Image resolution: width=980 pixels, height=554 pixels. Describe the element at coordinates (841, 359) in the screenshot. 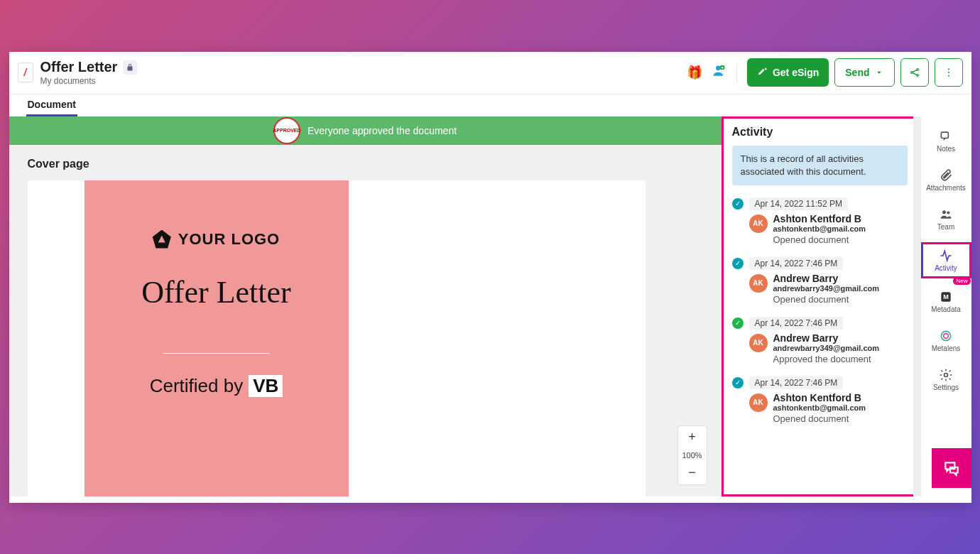

I see `activity-action: Approved the document` at that location.